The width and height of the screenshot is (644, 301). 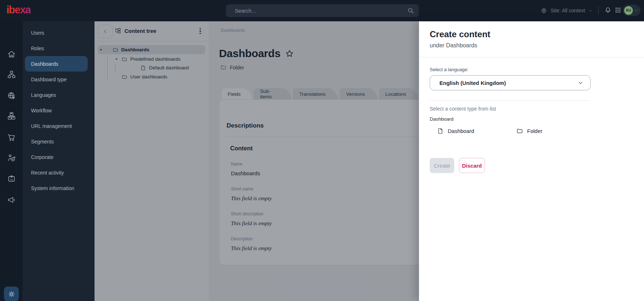 I want to click on sidebar-item-corporate: Corporate, so click(x=56, y=157).